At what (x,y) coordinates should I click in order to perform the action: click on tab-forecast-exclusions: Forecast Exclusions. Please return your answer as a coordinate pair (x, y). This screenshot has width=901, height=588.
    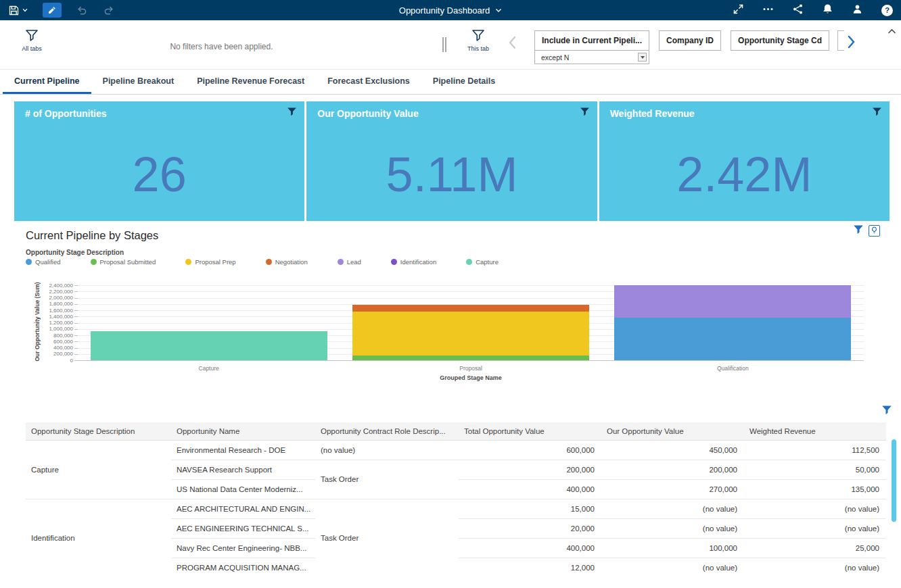
    Looking at the image, I should click on (369, 82).